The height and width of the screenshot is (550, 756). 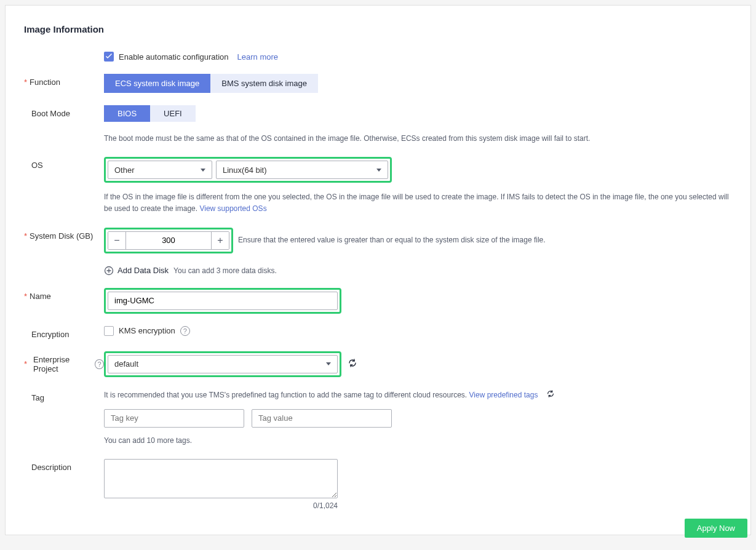 I want to click on apply-now-button: Apply Now, so click(x=716, y=528).